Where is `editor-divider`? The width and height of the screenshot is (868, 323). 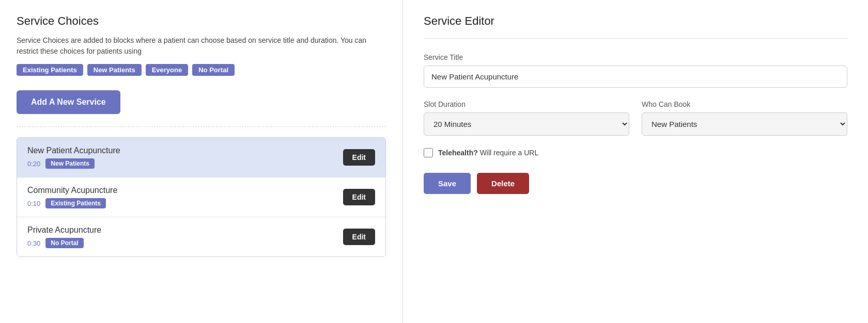
editor-divider is located at coordinates (636, 38).